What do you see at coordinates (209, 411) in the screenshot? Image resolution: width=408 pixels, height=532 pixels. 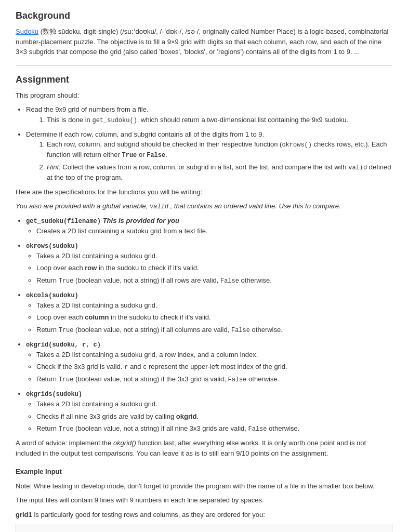 I see `func-okgrids: okgrids(sudoku) Takes a 2D list containi…` at bounding box center [209, 411].